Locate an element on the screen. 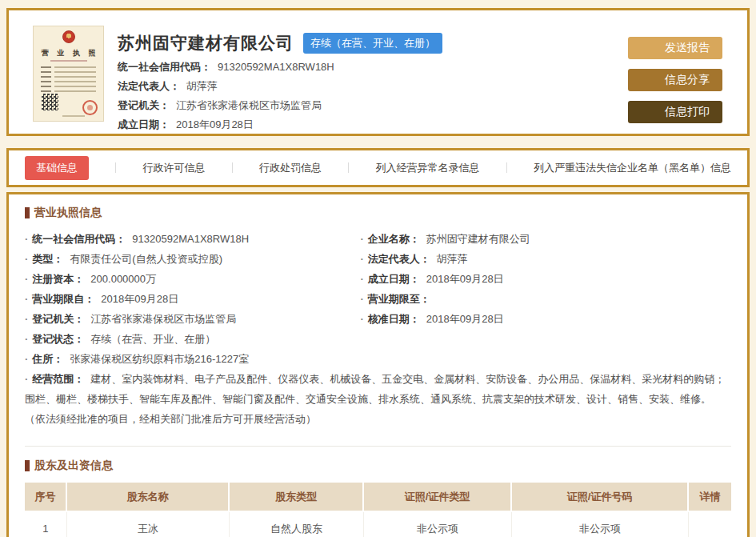 Image resolution: width=756 pixels, height=537 pixels. section-title-business-license: 营业执照信息 is located at coordinates (378, 213).